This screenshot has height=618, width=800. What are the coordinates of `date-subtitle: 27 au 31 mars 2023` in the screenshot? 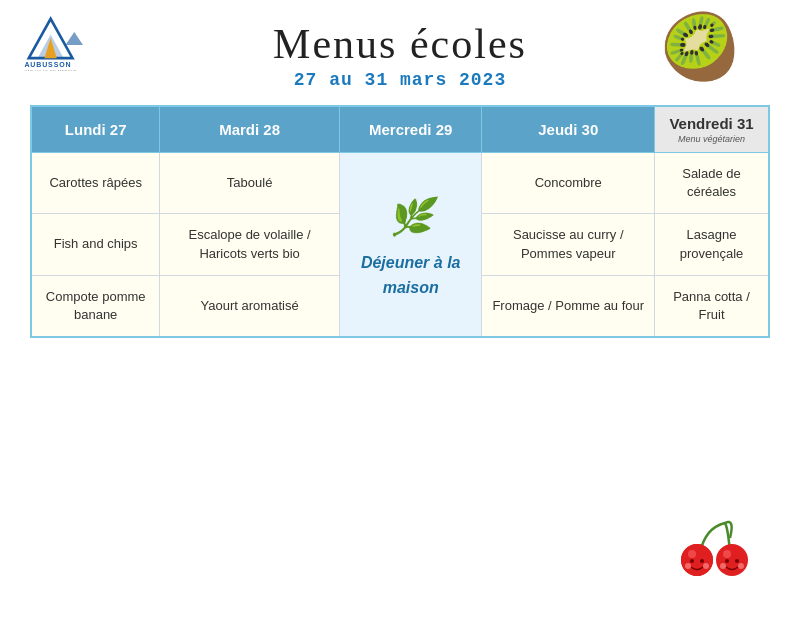 It's located at (400, 80).